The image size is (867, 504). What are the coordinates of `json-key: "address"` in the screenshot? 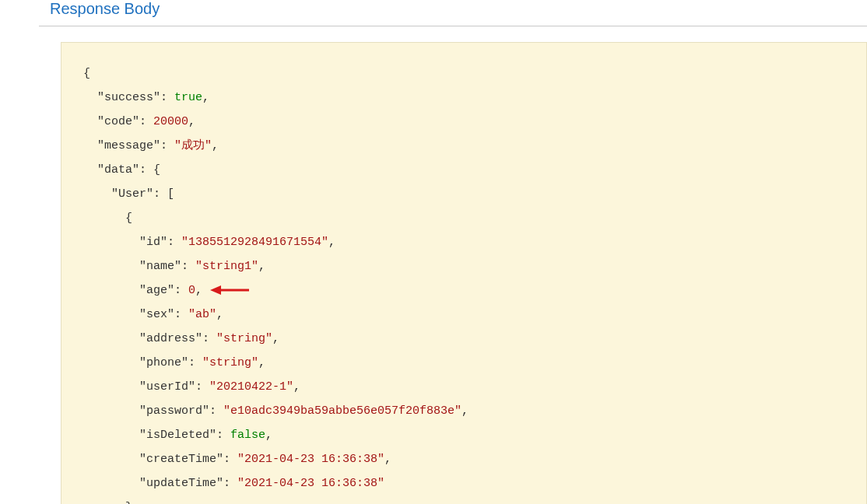 It's located at (171, 339).